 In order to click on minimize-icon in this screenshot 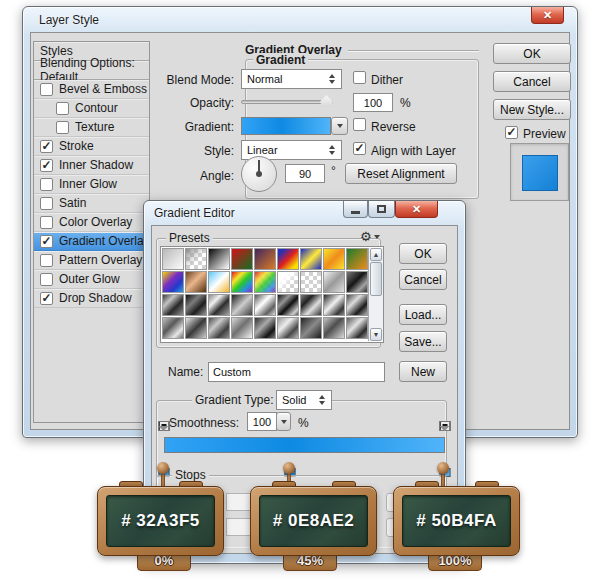, I will do `click(356, 210)`.